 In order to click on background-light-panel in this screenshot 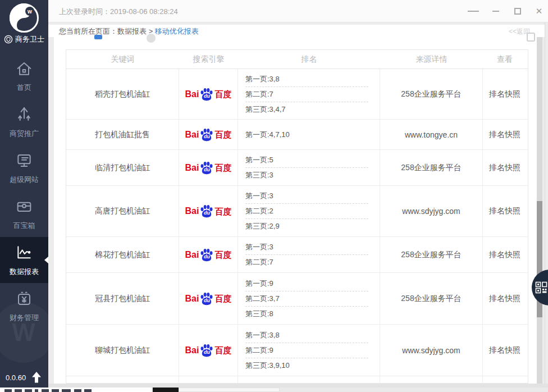, I will do `click(229, 390)`.